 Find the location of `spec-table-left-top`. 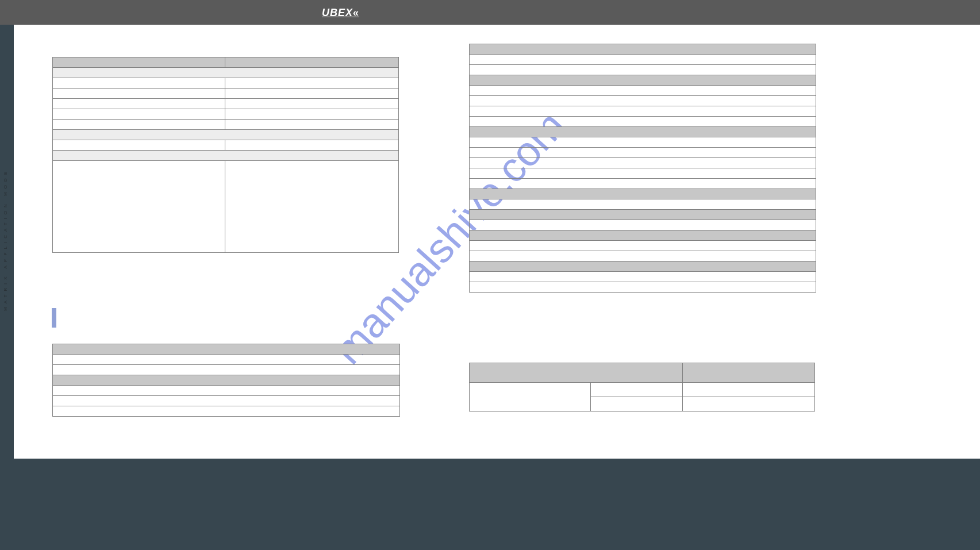

spec-table-left-top is located at coordinates (225, 155).